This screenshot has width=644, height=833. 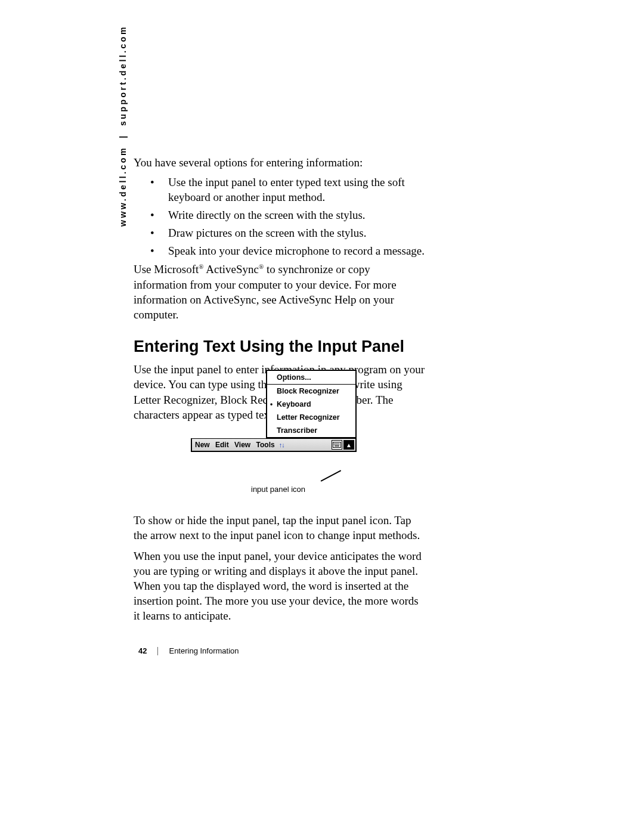 I want to click on bullet-item: Speak into your device microphone to rec…, so click(x=280, y=250).